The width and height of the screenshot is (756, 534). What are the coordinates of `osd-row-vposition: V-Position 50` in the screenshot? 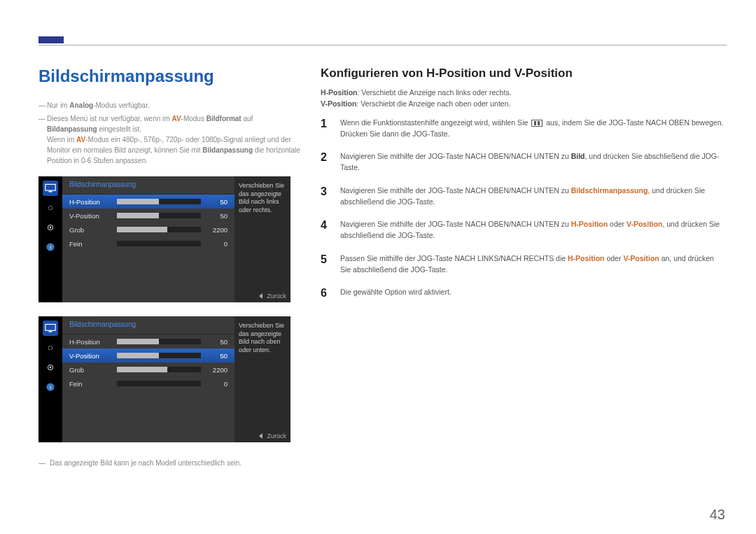 It's located at (148, 356).